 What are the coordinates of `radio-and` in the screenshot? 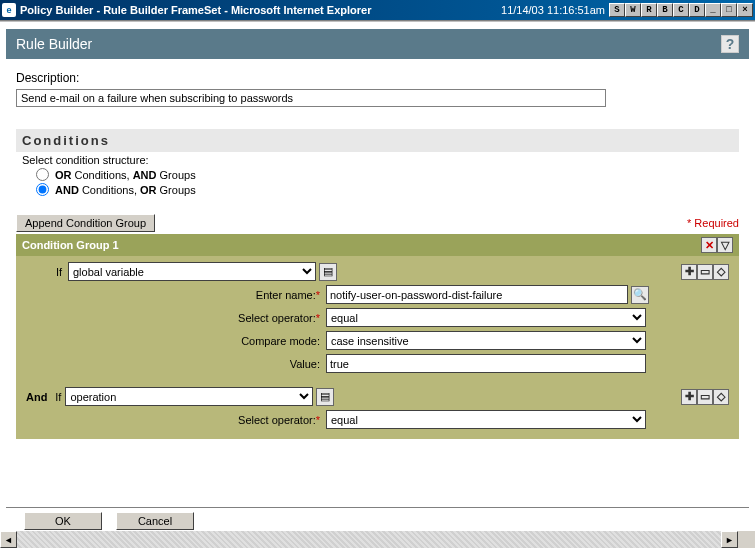 It's located at (42, 190).